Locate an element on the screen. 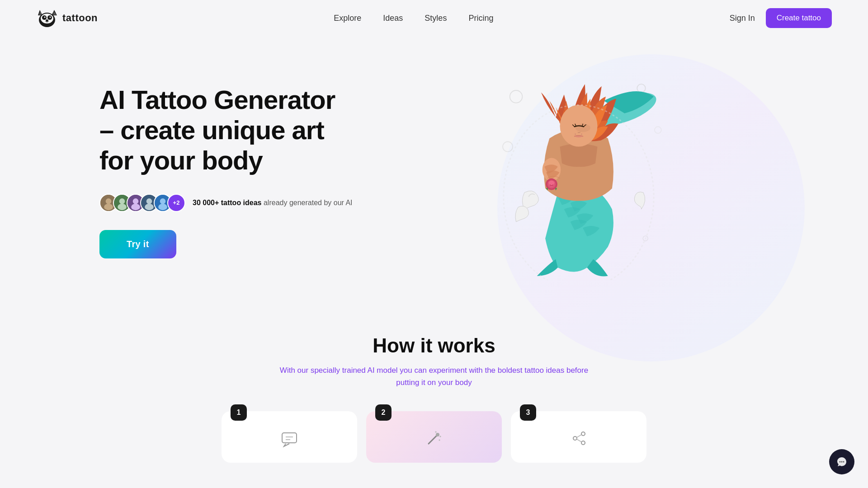 This screenshot has width=868, height=488. chat-button is located at coordinates (842, 462).